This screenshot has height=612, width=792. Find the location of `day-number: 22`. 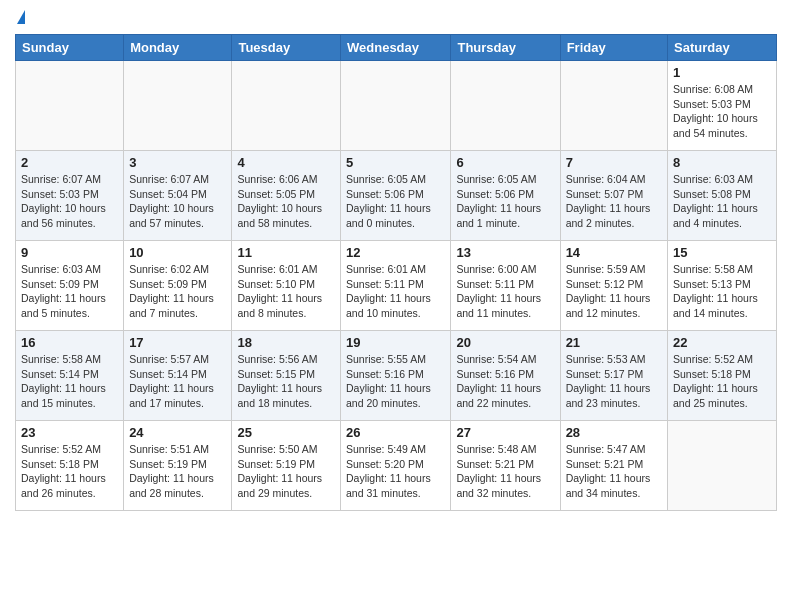

day-number: 22 is located at coordinates (722, 342).